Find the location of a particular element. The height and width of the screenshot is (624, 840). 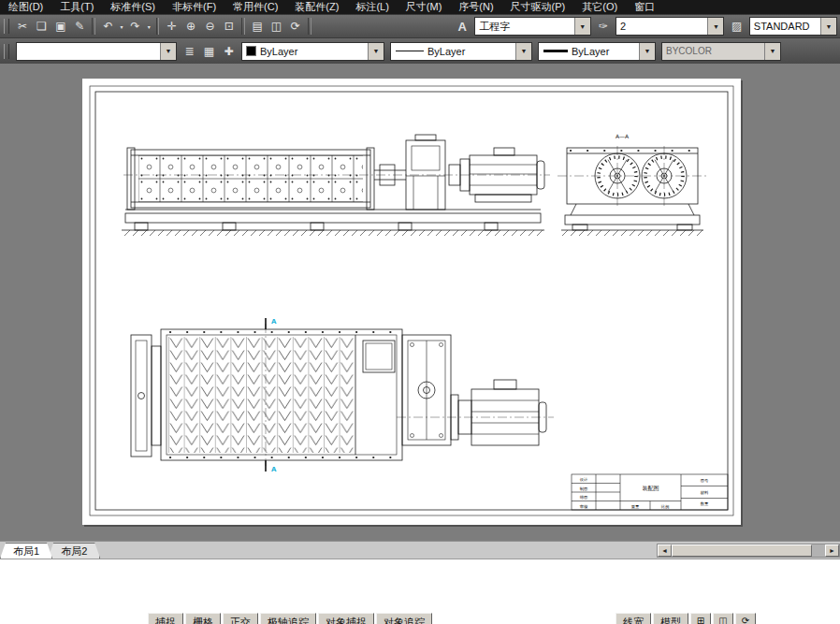

lineweight-combo: ByLayer ▼ is located at coordinates (597, 51).